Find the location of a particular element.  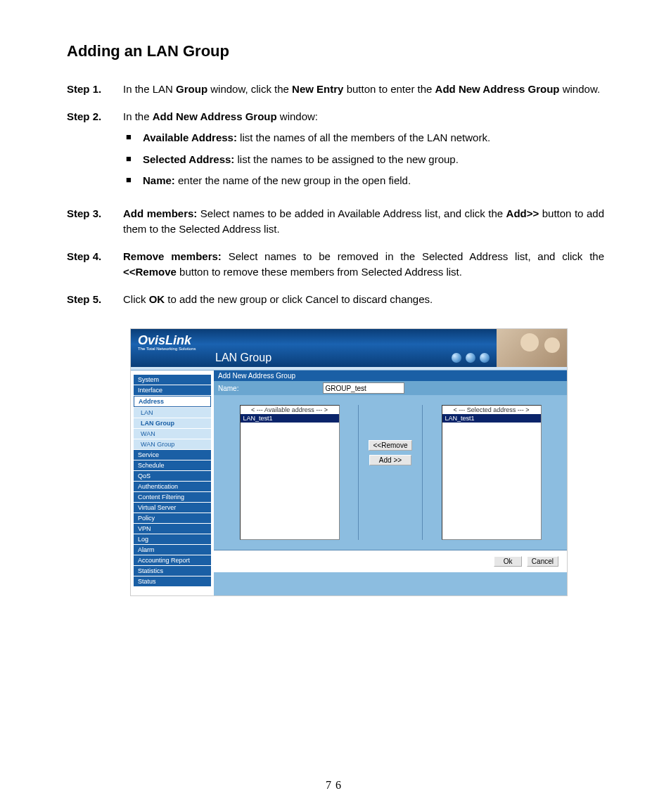

nav-qos: QoS is located at coordinates (172, 476).